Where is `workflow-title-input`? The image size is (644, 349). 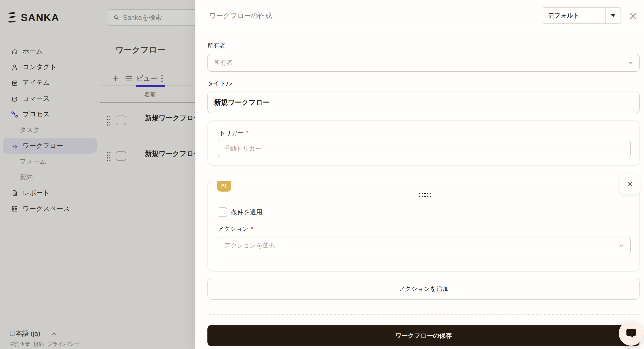
workflow-title-input is located at coordinates (424, 102).